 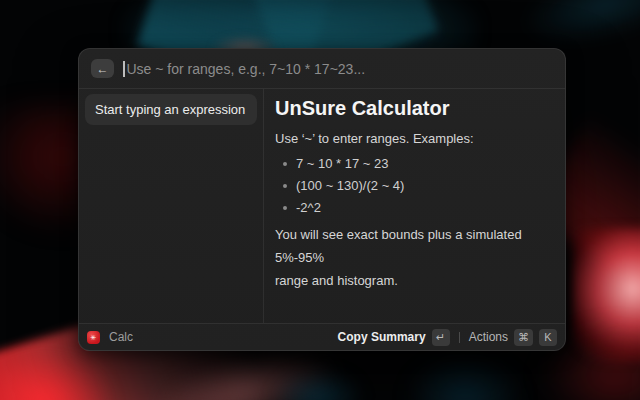 What do you see at coordinates (418, 186) in the screenshot?
I see `example-item: (100 ~ 130)/(2 ~ 4)` at bounding box center [418, 186].